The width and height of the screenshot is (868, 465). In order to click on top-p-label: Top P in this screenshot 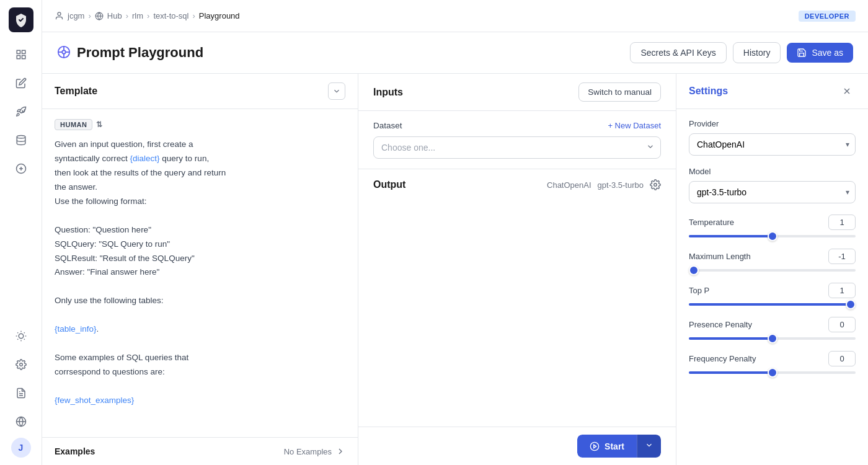, I will do `click(699, 290)`.